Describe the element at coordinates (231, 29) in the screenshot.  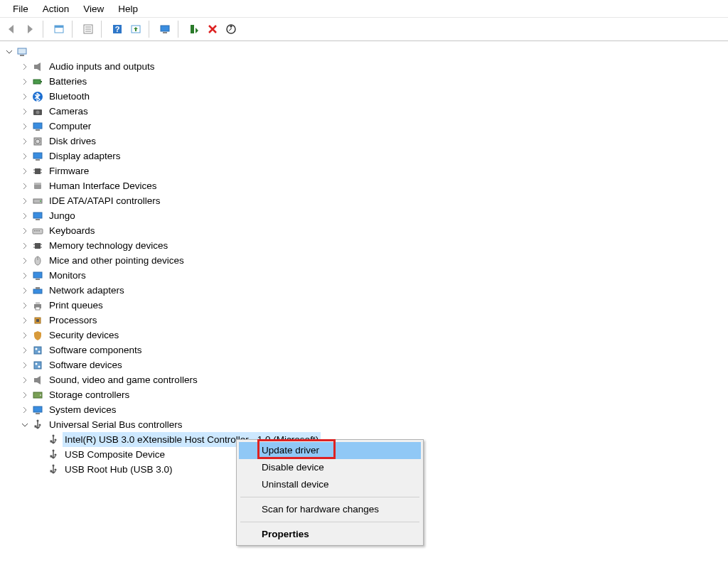
I see `scan-button` at that location.